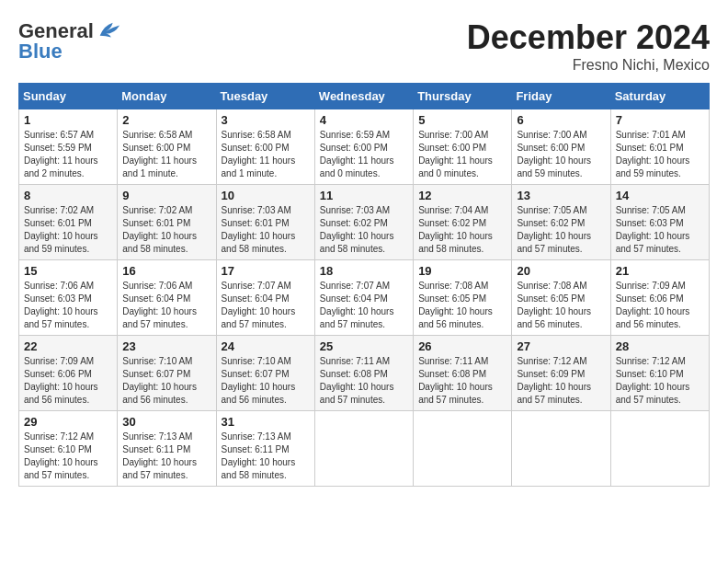  I want to click on day-number: 23, so click(166, 346).